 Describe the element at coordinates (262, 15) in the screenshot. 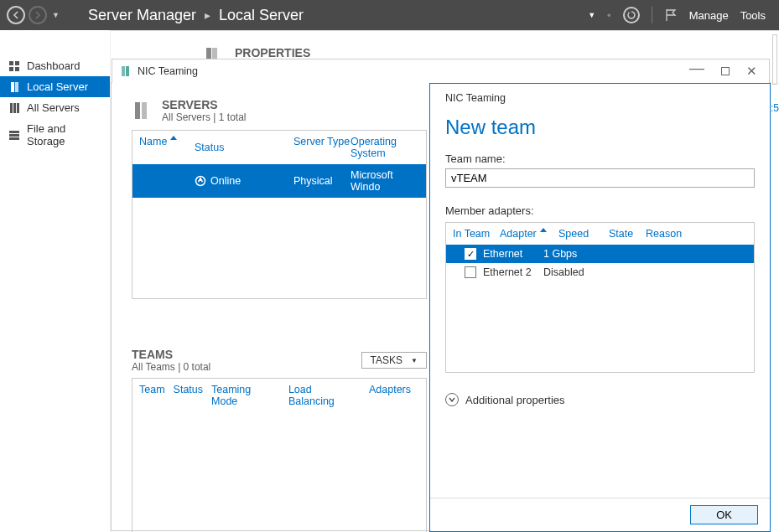

I see `crumb-page: Local Server` at that location.